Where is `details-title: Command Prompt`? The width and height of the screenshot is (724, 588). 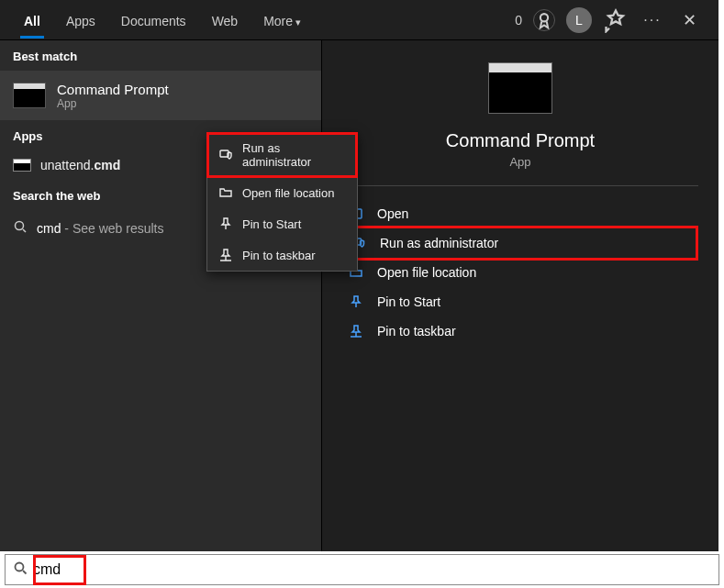
details-title: Command Prompt is located at coordinates (520, 141).